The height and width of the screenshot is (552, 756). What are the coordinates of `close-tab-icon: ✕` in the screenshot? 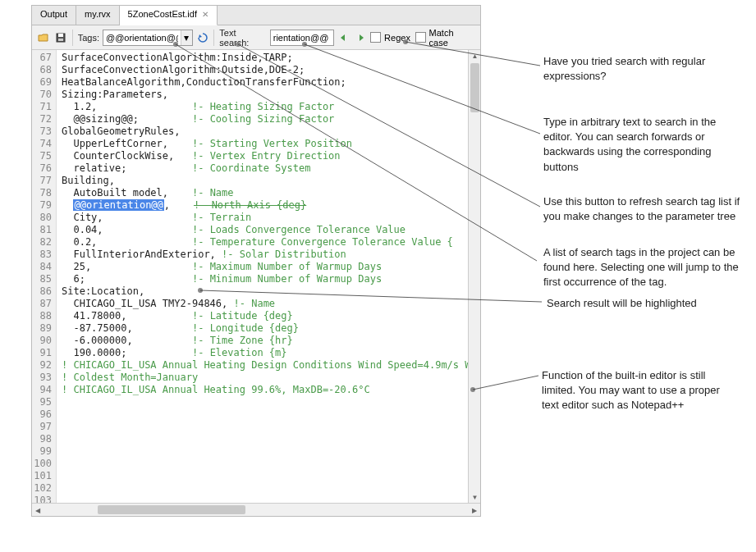 It's located at (205, 15).